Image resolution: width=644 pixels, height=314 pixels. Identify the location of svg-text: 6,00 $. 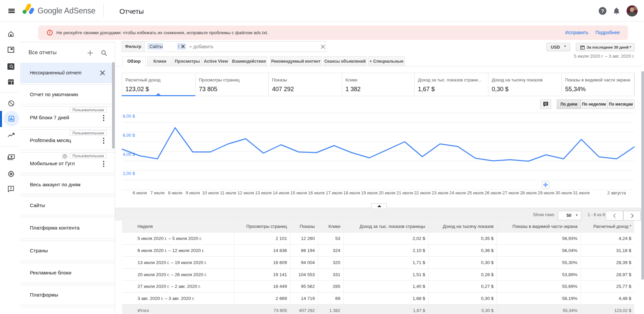
(129, 135).